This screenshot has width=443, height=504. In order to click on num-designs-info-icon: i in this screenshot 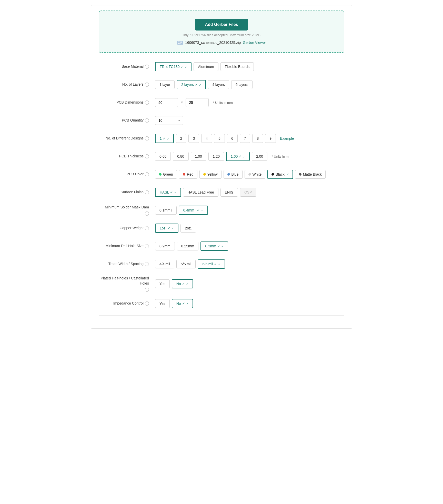, I will do `click(147, 138)`.